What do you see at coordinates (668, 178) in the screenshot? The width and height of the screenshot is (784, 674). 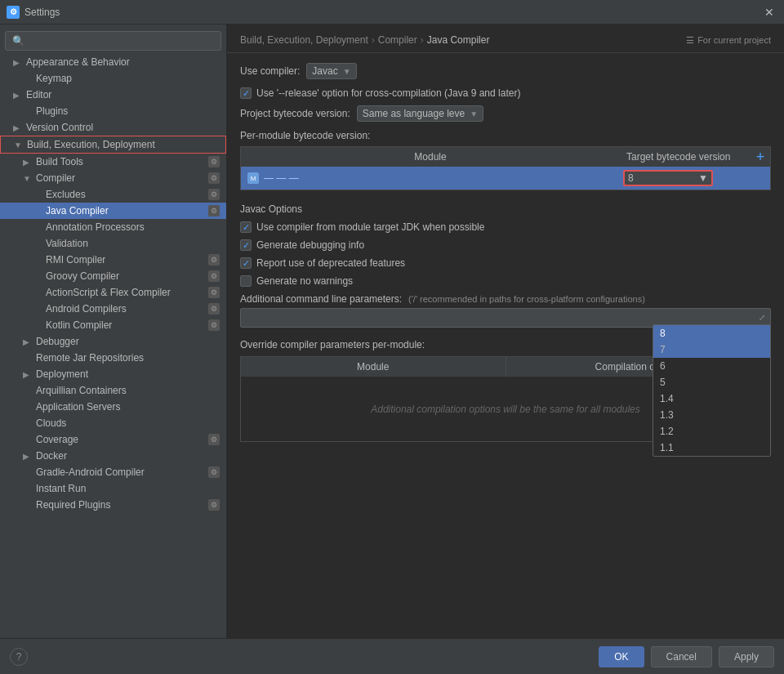 I see `module-version-dropdown: 8 ▼` at bounding box center [668, 178].